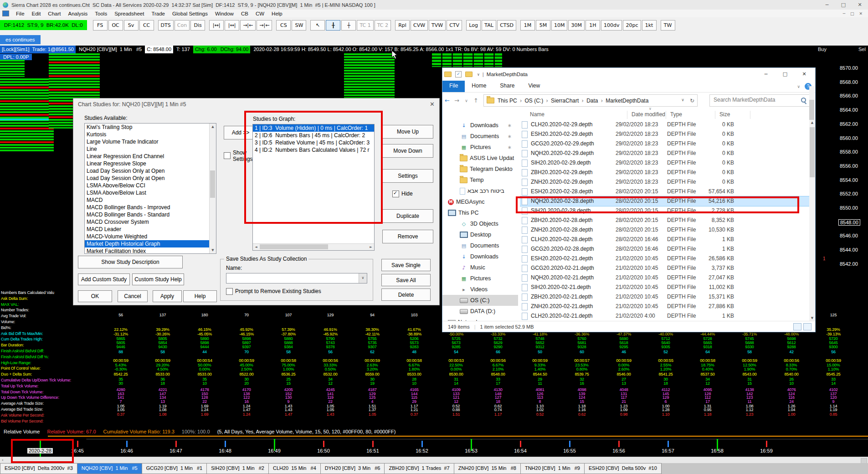 The image size is (868, 474). I want to click on chart-horizontal-scrollbar: ‹, so click(434, 460).